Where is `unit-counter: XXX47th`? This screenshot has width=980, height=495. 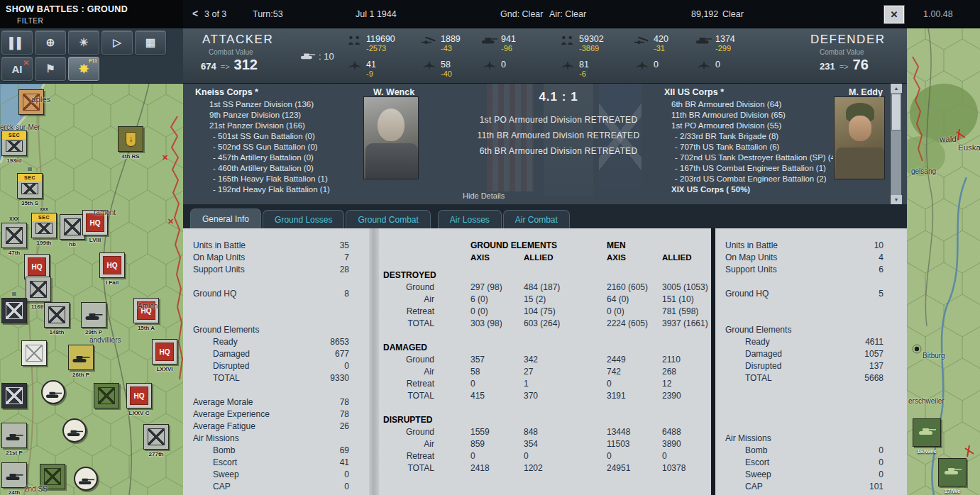
unit-counter: XXX47th is located at coordinates (14, 235).